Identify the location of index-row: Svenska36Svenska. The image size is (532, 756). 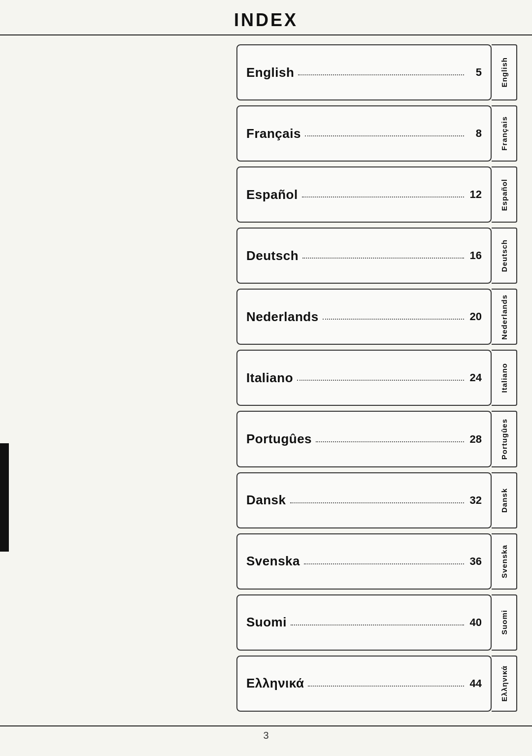
(377, 561).